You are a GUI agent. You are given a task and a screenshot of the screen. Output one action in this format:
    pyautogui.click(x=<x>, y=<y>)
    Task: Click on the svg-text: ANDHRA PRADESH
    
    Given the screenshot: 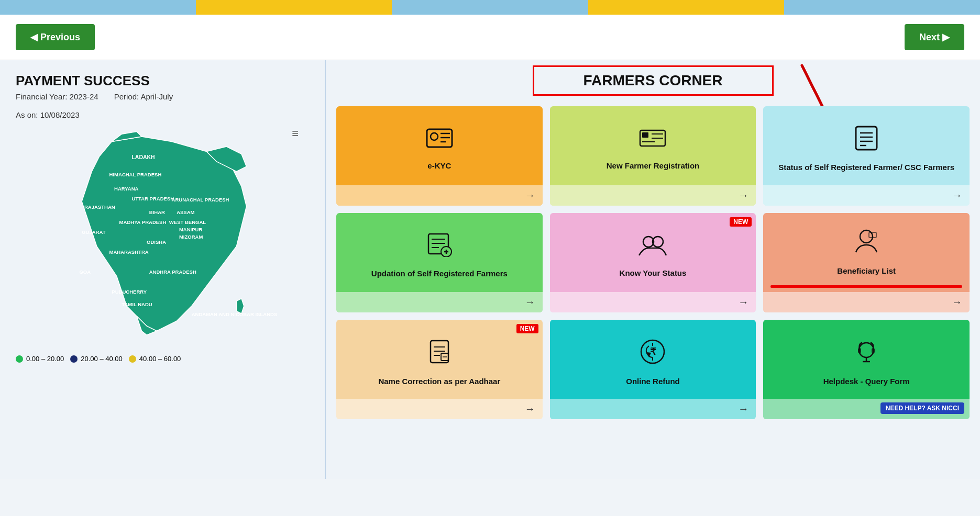 What is the action you would take?
    pyautogui.click(x=173, y=272)
    